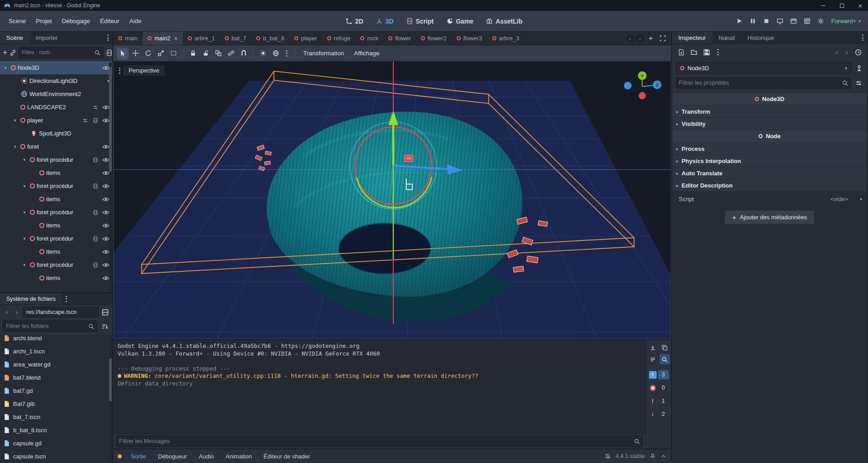 Image resolution: width=868 pixels, height=463 pixels. What do you see at coordinates (193, 53) in the screenshot?
I see `lock-icon` at bounding box center [193, 53].